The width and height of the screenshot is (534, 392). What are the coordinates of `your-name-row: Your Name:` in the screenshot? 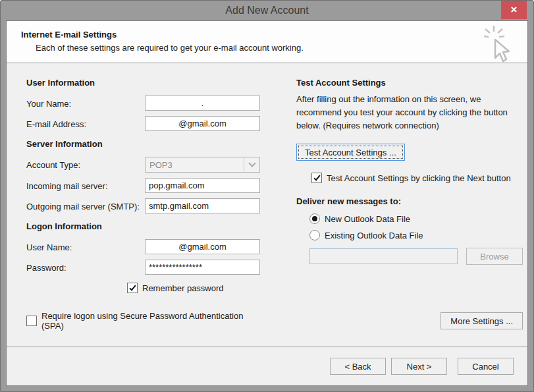 It's located at (144, 103).